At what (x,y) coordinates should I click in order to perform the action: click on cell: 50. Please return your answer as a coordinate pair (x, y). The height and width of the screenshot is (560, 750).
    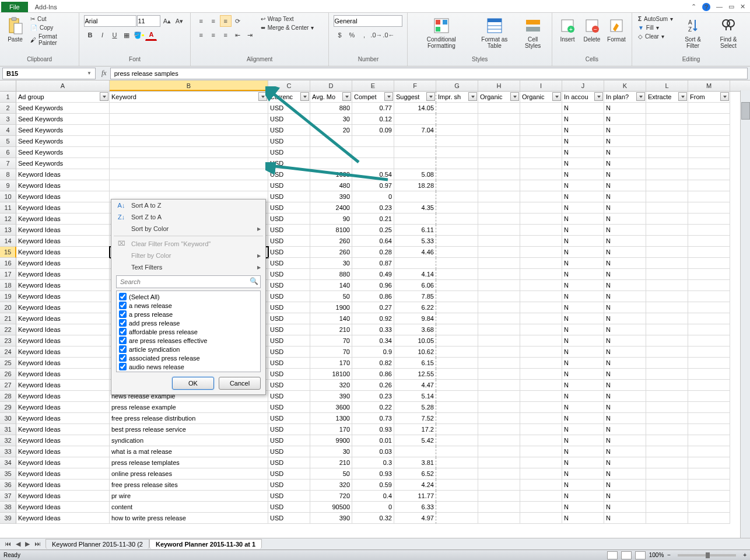
    Looking at the image, I should click on (331, 296).